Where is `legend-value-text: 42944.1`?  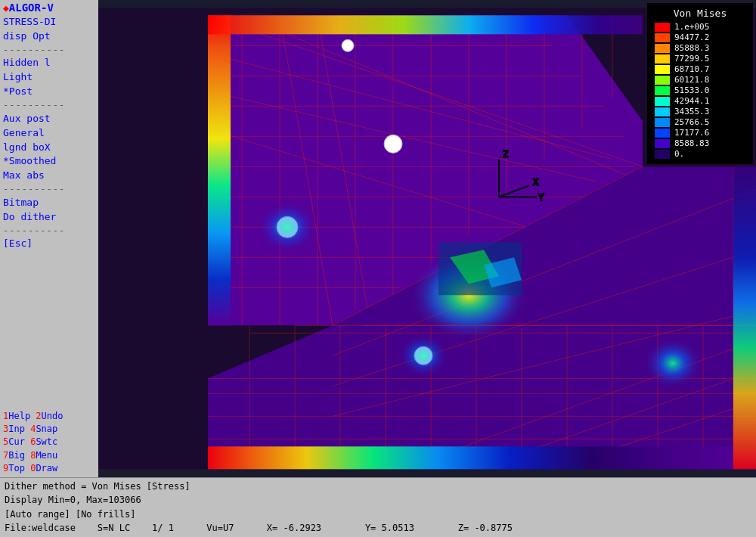
legend-value-text: 42944.1 is located at coordinates (692, 101).